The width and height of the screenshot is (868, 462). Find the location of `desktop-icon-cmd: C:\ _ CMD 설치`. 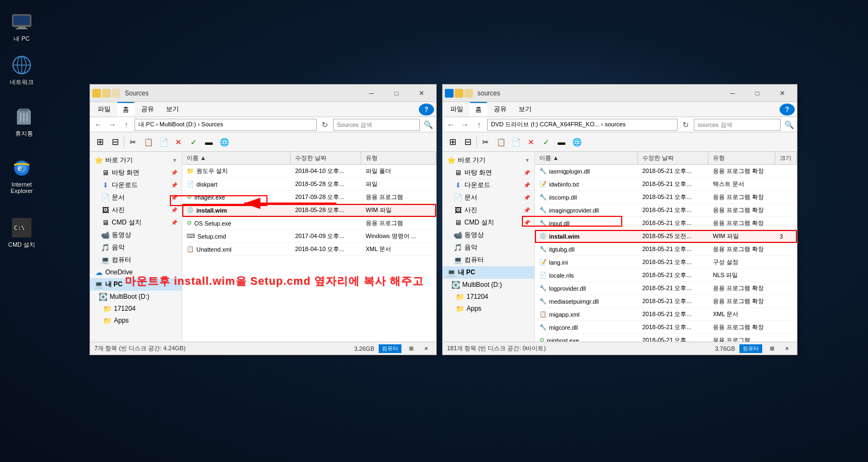

desktop-icon-cmd: C:\ _ CMD 설치 is located at coordinates (22, 233).